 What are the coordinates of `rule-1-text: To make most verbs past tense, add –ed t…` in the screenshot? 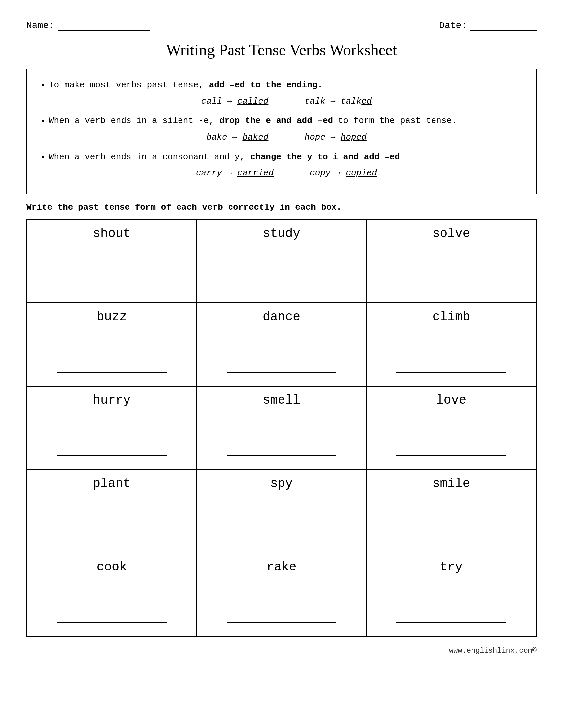 It's located at (185, 85).